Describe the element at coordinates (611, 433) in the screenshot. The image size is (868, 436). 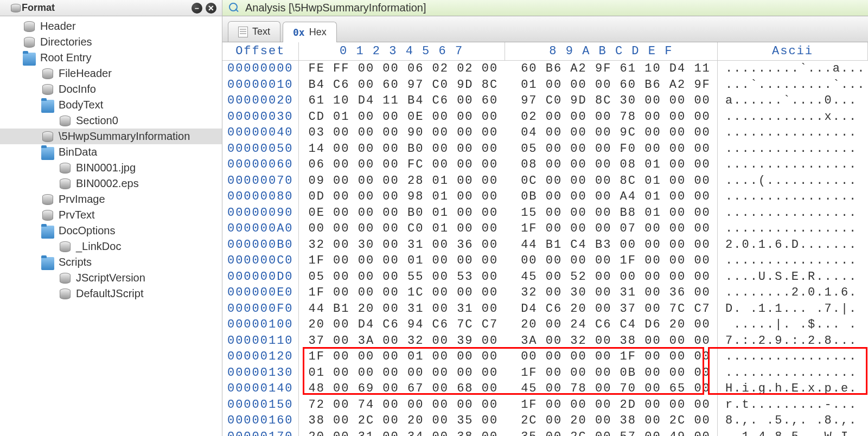
I see `hex-cell: 35 00 2C 00 57 00 49 00` at that location.